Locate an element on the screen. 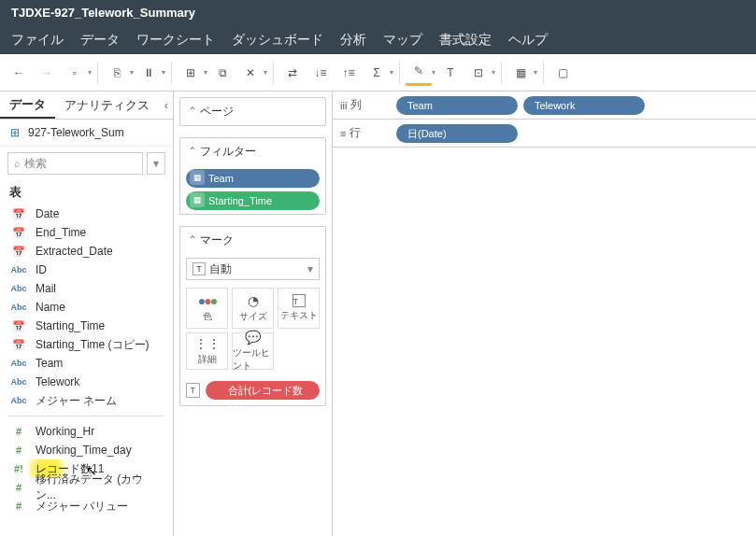  field-label: メジャー バリュー is located at coordinates (82, 506).